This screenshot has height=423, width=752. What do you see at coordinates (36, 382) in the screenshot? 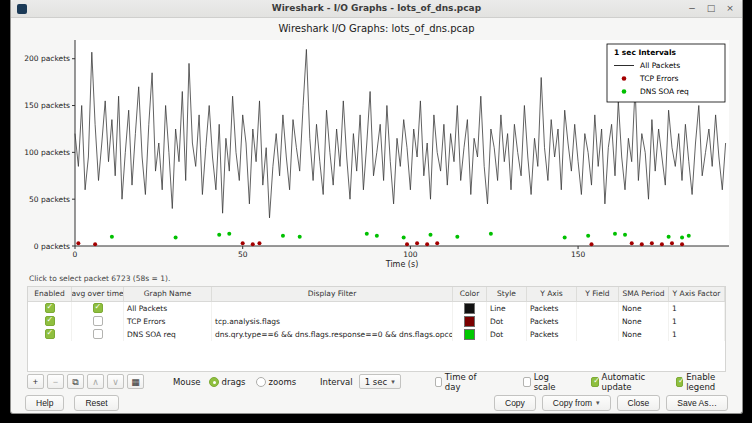
I see `add-graph-button: +` at bounding box center [36, 382].